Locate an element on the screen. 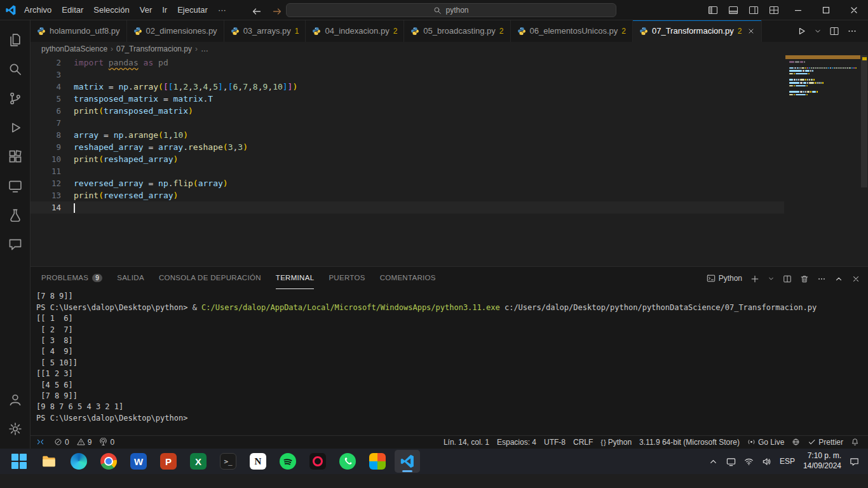 The image size is (868, 488). code-line: 9reshaped_array = array.reshape(3,3) is located at coordinates (407, 147).